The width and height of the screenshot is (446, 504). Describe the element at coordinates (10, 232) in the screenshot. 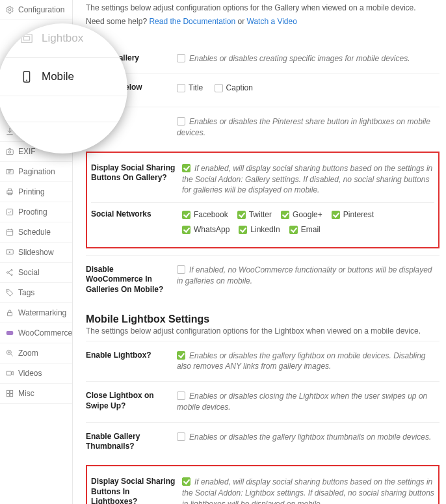

I see `calendar-icon` at that location.